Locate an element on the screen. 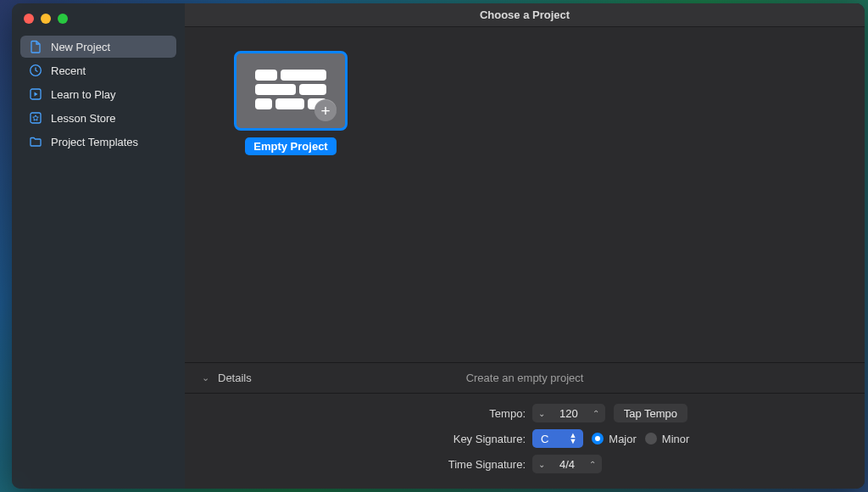  chevron-down-icon: ⌄ is located at coordinates (205, 378).